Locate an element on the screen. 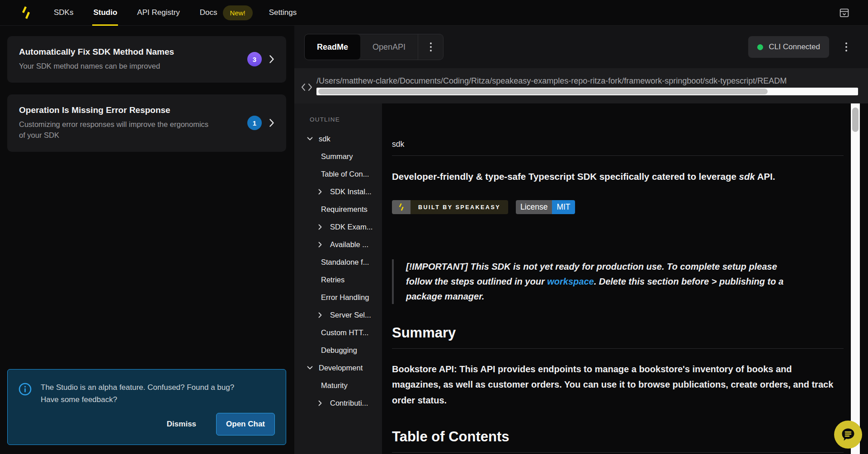  outline-item-label: sdk is located at coordinates (325, 139).